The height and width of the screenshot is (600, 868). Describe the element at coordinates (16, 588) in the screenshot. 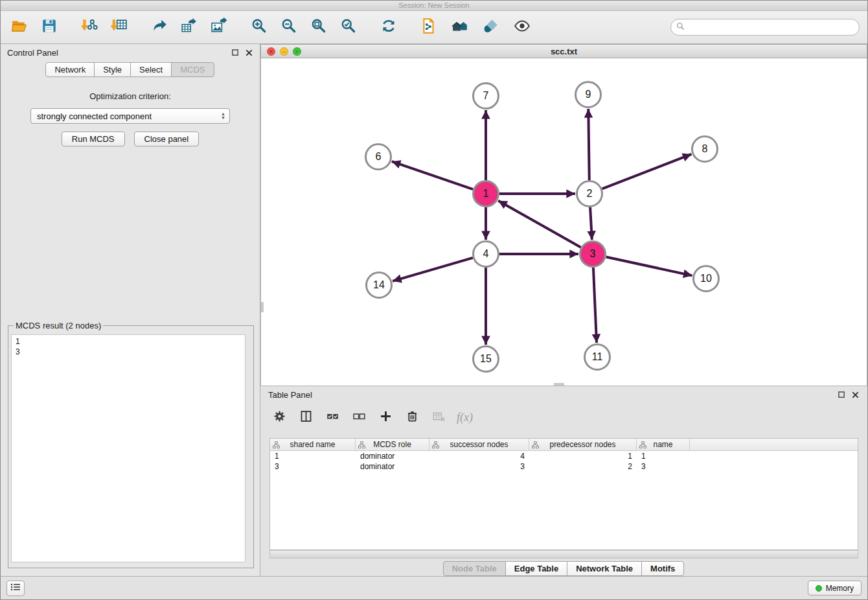

I see `list-icon` at that location.